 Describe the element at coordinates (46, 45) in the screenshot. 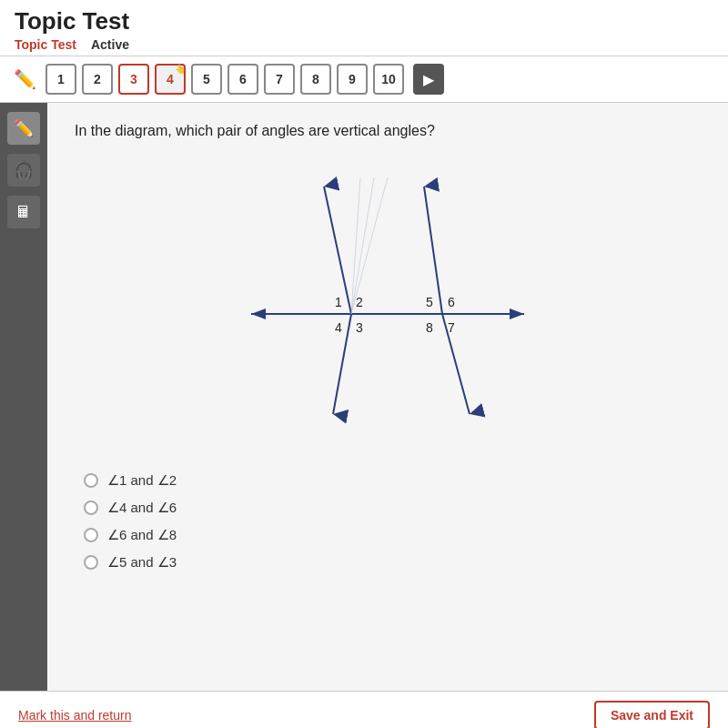

I see `breadcrumb-link: Topic Test` at that location.